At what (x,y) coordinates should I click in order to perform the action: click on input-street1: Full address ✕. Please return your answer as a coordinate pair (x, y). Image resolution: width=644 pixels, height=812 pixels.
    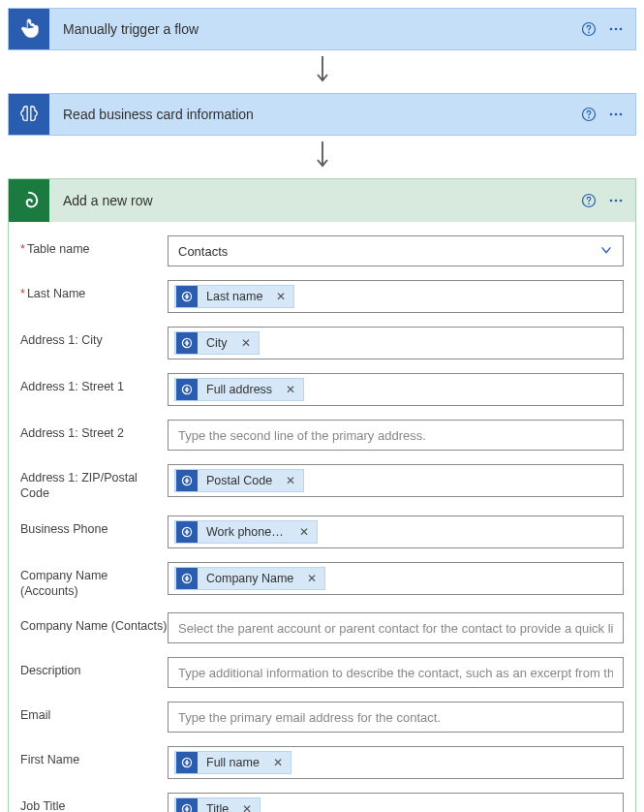
    Looking at the image, I should click on (395, 390).